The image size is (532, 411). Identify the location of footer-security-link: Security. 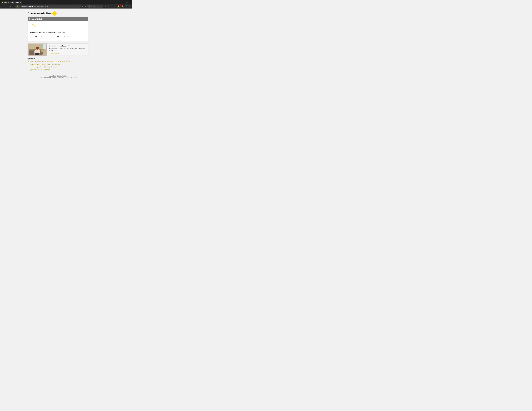
(59, 76).